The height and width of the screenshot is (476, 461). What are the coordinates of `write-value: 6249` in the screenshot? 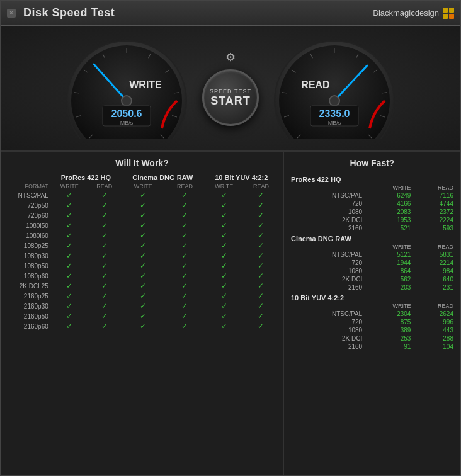 It's located at (389, 195).